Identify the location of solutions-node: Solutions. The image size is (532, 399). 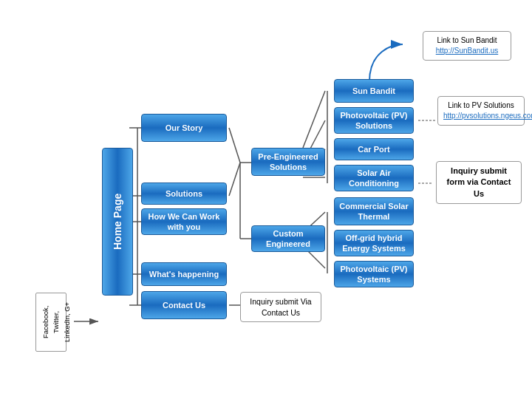
(184, 194).